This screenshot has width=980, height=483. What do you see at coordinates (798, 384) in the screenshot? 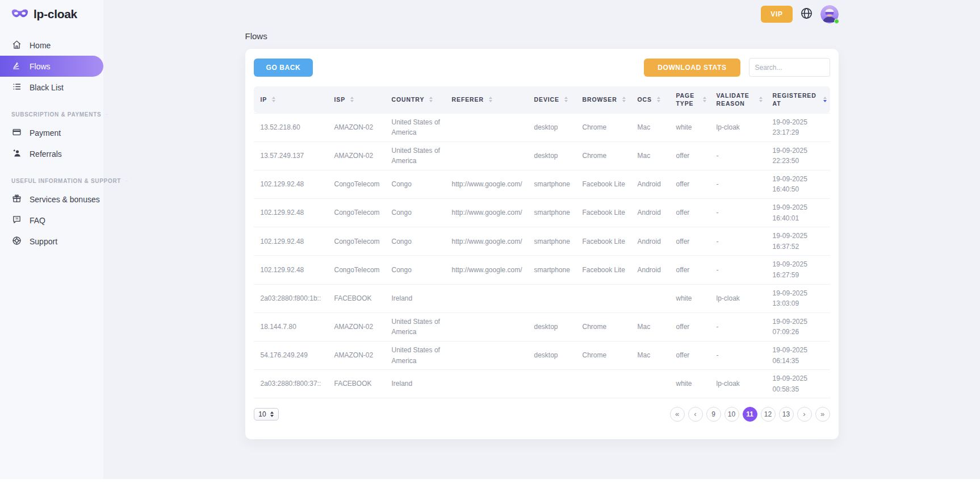
I see `table-cell: 19-09-2025 00:58:35` at bounding box center [798, 384].